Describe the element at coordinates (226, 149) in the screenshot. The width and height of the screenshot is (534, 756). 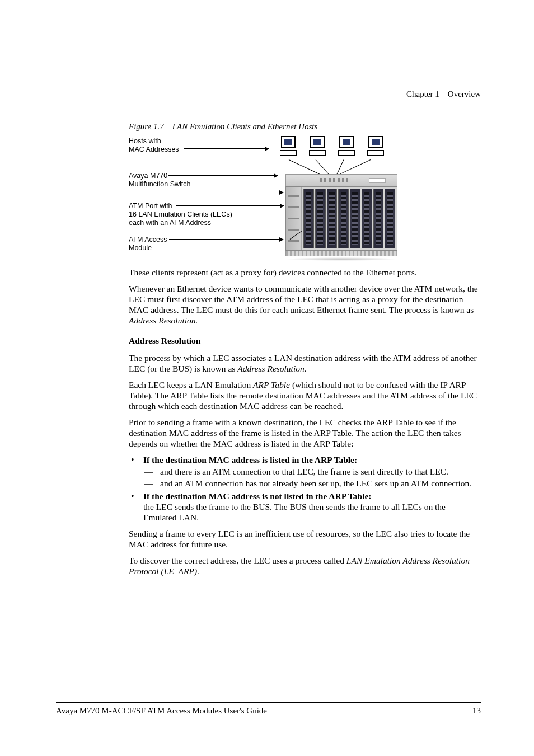
I see `arrow-hosts` at that location.